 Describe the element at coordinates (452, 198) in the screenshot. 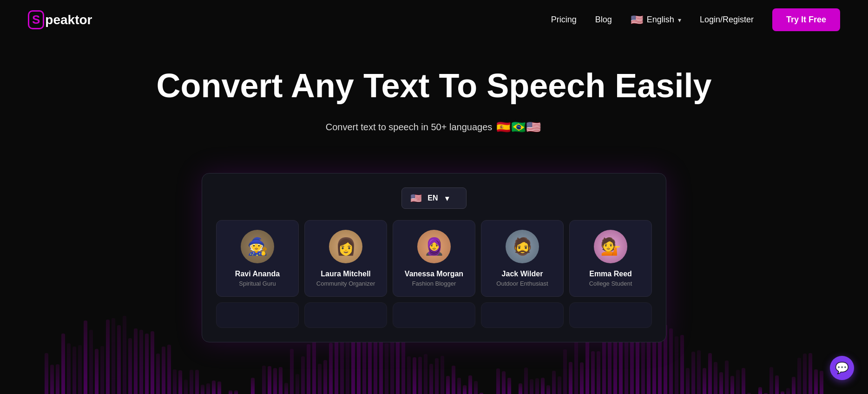

I see `dropdown-chevron-icon: ▾` at that location.